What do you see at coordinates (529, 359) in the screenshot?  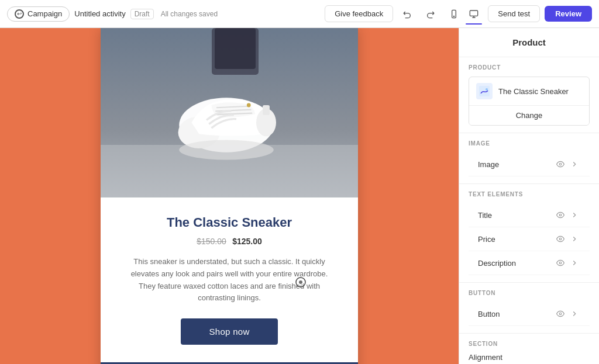 I see `alignment-label: Alignment` at bounding box center [529, 359].